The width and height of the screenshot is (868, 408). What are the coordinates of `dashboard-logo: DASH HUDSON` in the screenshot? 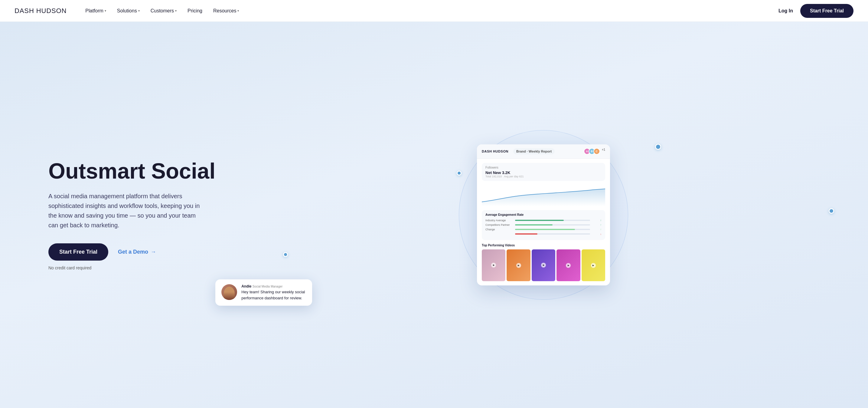 It's located at (495, 151).